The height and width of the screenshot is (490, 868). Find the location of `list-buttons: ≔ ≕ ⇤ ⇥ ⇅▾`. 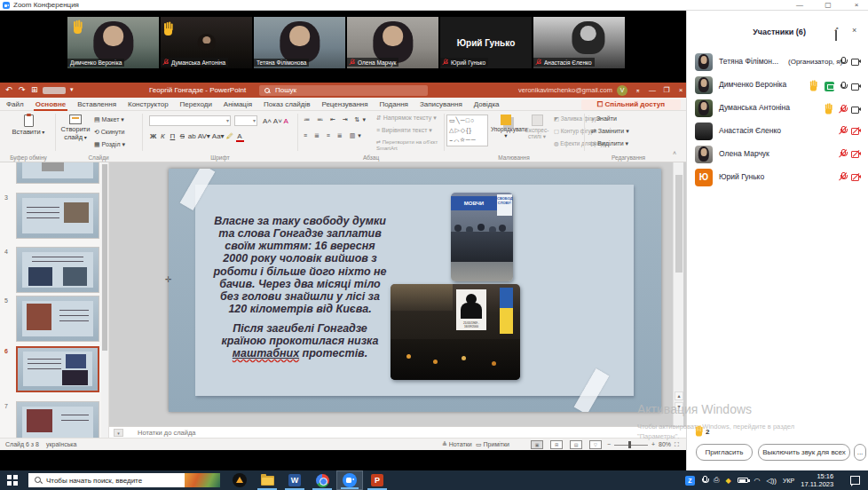

list-buttons: ≔ ≕ ⇤ ⇥ ⇅▾ is located at coordinates (335, 120).